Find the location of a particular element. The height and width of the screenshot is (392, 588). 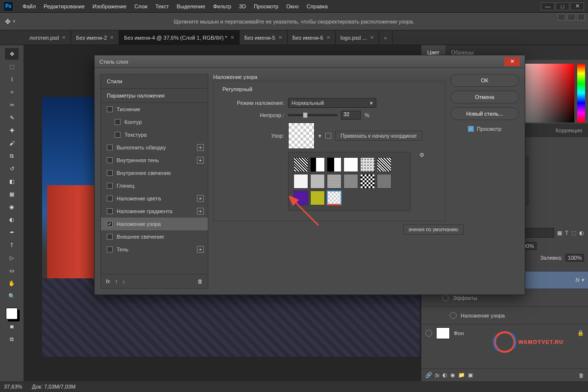

chevron-down-icon: ▾ is located at coordinates (320, 136).